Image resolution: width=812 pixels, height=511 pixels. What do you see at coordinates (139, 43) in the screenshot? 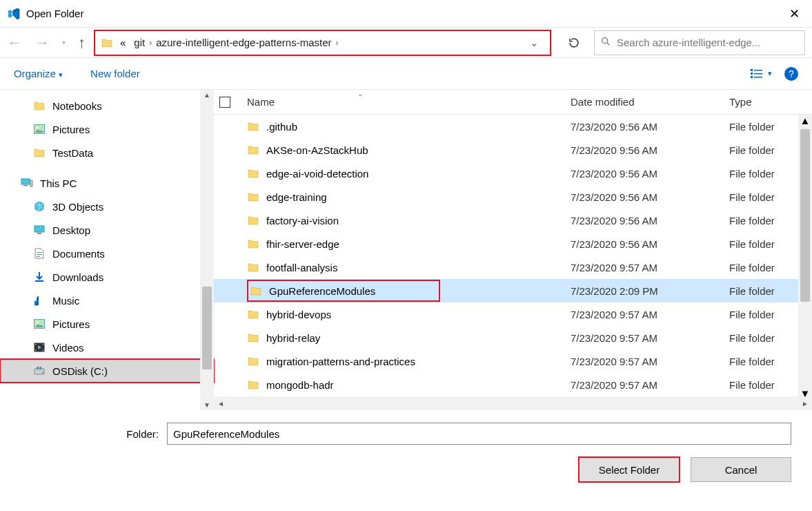
I see `breadcrumb-git: git` at bounding box center [139, 43].